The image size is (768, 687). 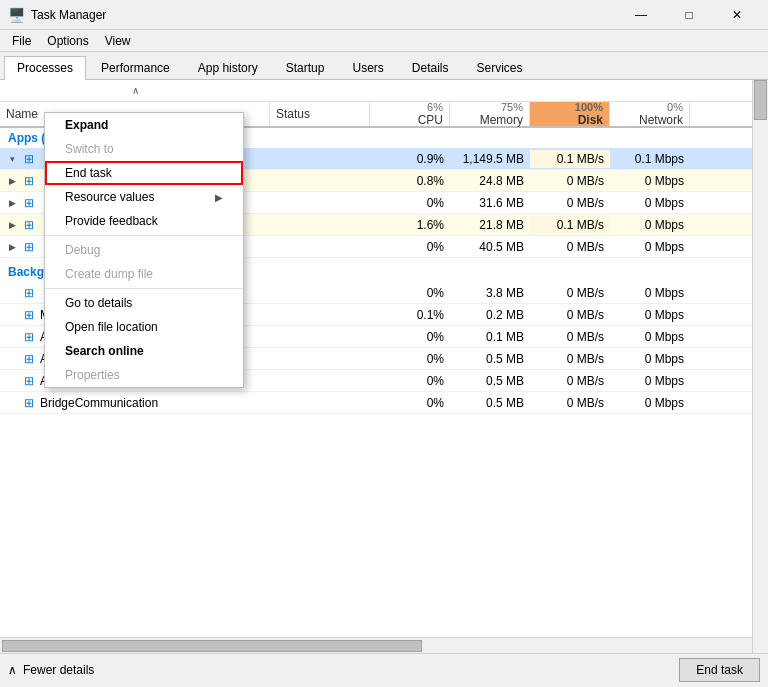 What do you see at coordinates (368, 68) in the screenshot?
I see `tab-users: Users` at bounding box center [368, 68].